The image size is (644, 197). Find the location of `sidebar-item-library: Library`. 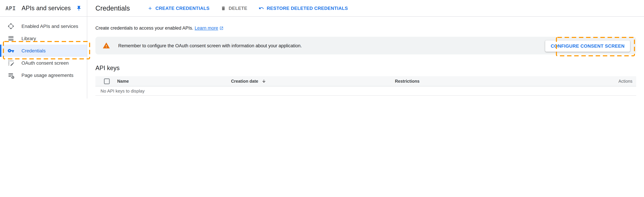

sidebar-item-library: Library is located at coordinates (44, 38).